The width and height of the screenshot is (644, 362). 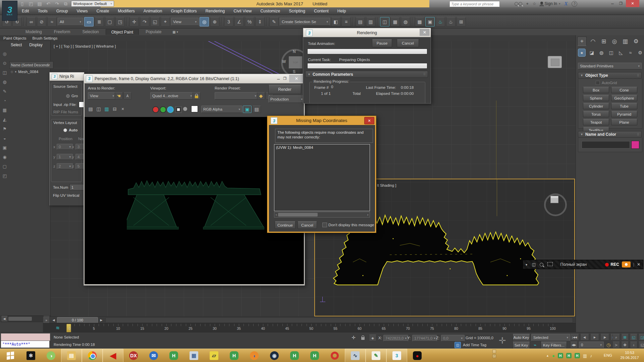 I want to click on utility-h1-icon: H, so click(x=174, y=355).